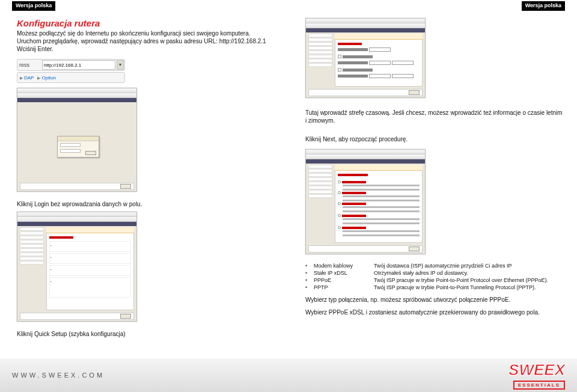  What do you see at coordinates (34, 6) in the screenshot?
I see `header-version-left: Wersja polska` at bounding box center [34, 6].